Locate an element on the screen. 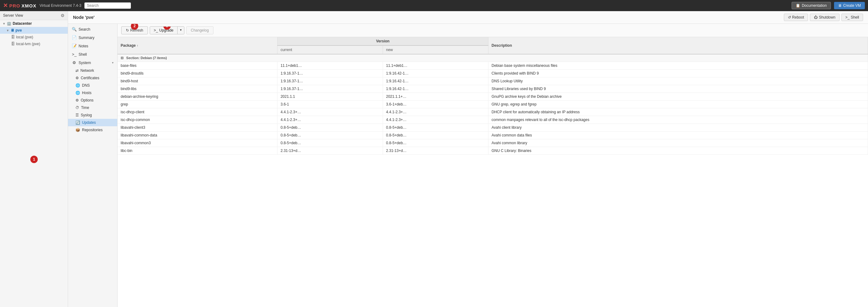 The image size is (868, 307). left-nav: 🔍 Search 📄 Summary 📝 Notes >_ Shell ⚙ is located at coordinates (93, 165).